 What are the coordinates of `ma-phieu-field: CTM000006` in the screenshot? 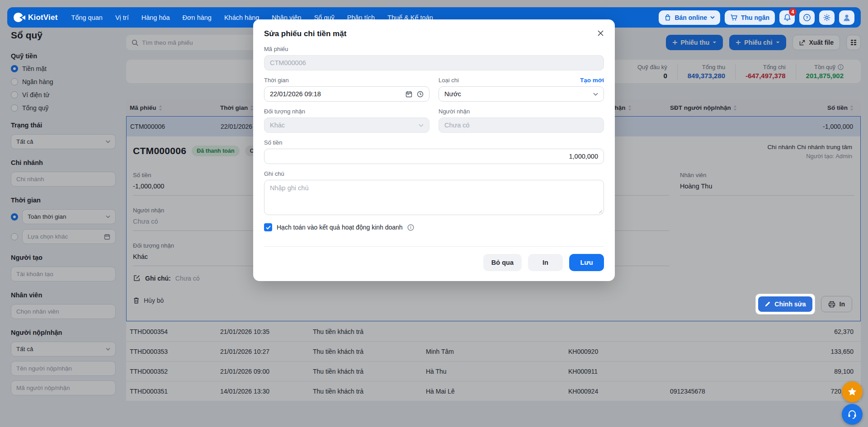 It's located at (434, 63).